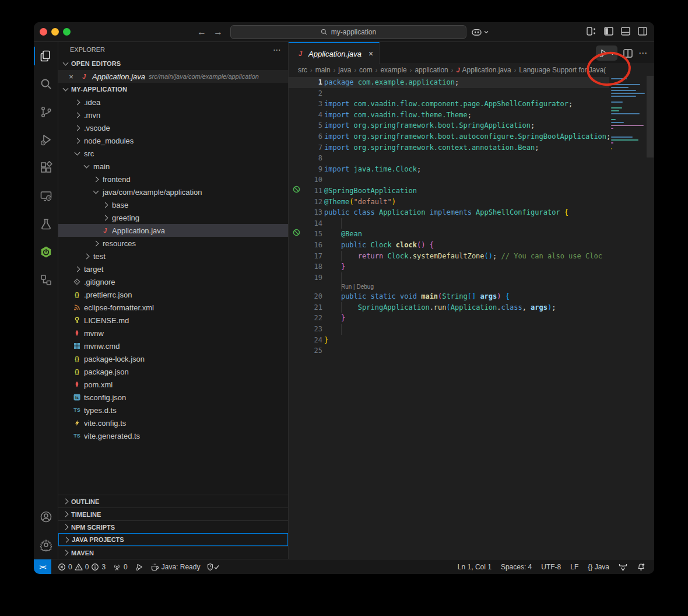  Describe the element at coordinates (45, 224) in the screenshot. I see `activity-testing-icon` at that location.